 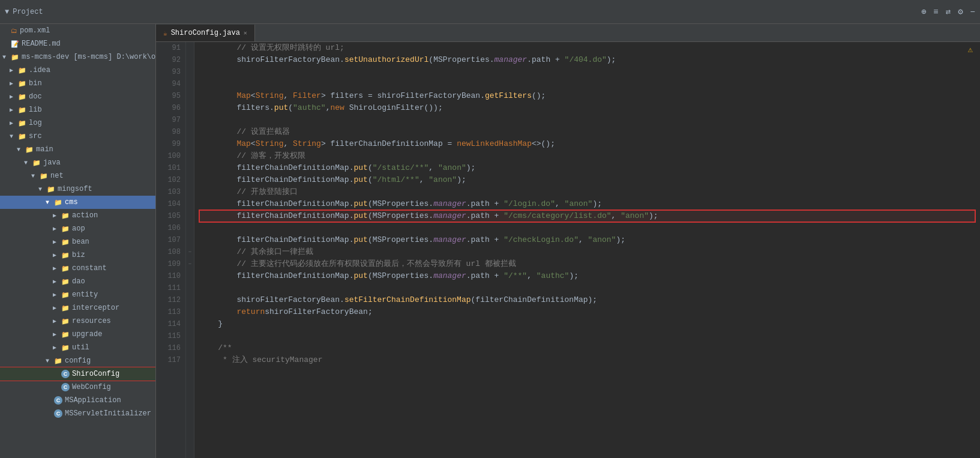 I want to click on tree-item-icon: 🗂, so click(x=14, y=31).